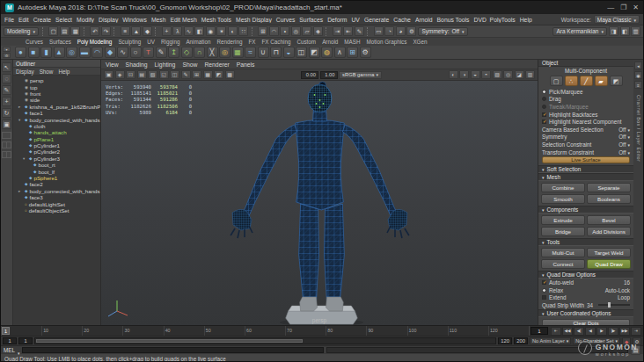 Image resolution: width=644 pixels, height=362 pixels. What do you see at coordinates (111, 53) in the screenshot?
I see `shelf-platonic-icon: ◆` at bounding box center [111, 53].